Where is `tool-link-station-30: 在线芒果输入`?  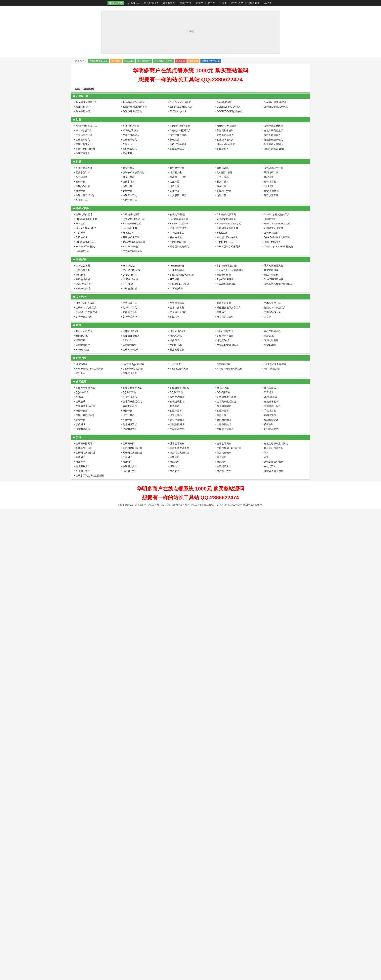 tool-link-station-30: 在线芒果输入 is located at coordinates (96, 154).